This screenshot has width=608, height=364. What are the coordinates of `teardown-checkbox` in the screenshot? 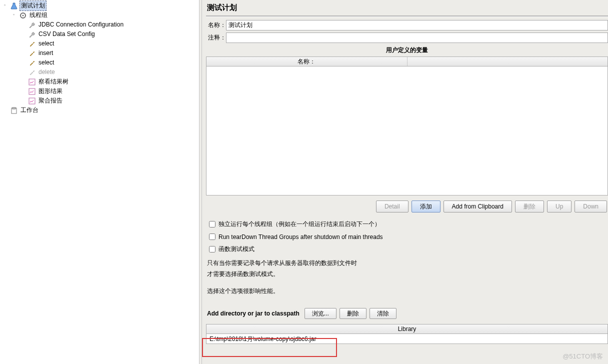 It's located at (212, 237).